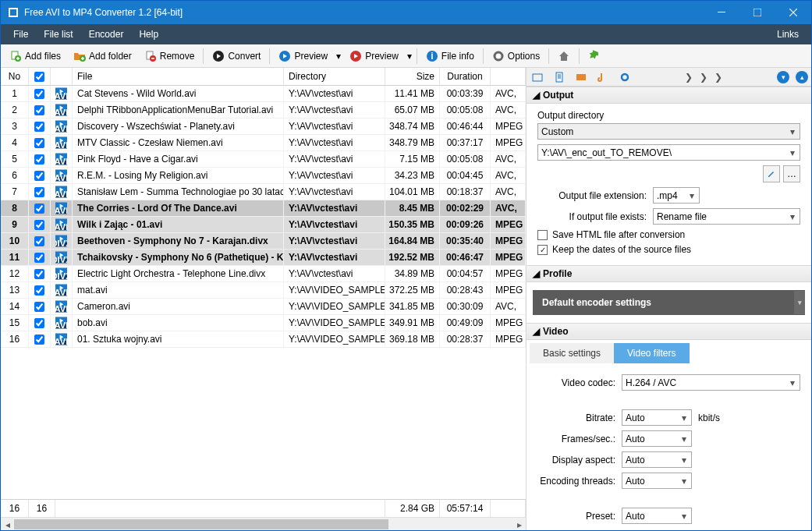 The width and height of the screenshot is (812, 531). What do you see at coordinates (264, 209) in the screenshot?
I see `table-row: 8AVIThe Corries - Lord Of The Dance.aviY…` at bounding box center [264, 209].